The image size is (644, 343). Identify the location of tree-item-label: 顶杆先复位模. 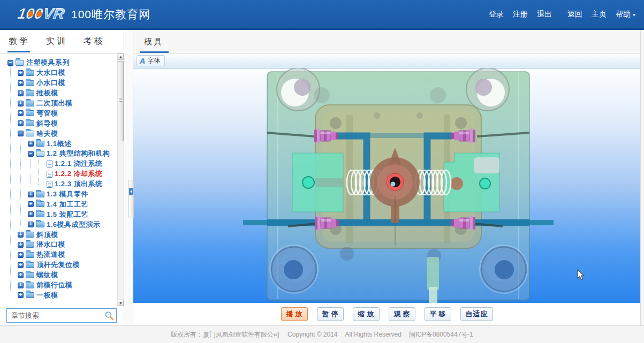
(58, 265).